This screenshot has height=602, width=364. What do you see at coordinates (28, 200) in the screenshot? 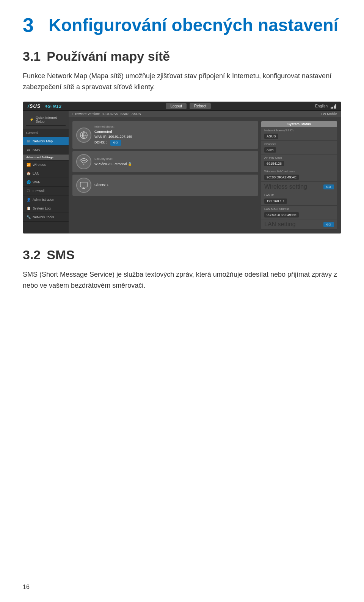
I see `admin-icon: 👤` at bounding box center [28, 200].